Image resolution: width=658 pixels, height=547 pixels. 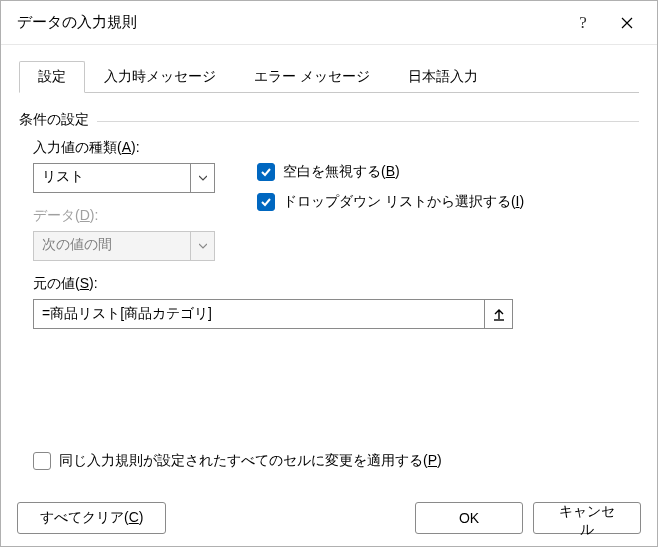 I want to click on apply-all-label: 同じ入力規則が設定されたすべてのセルに変更を適用する(P), so click(x=250, y=461).